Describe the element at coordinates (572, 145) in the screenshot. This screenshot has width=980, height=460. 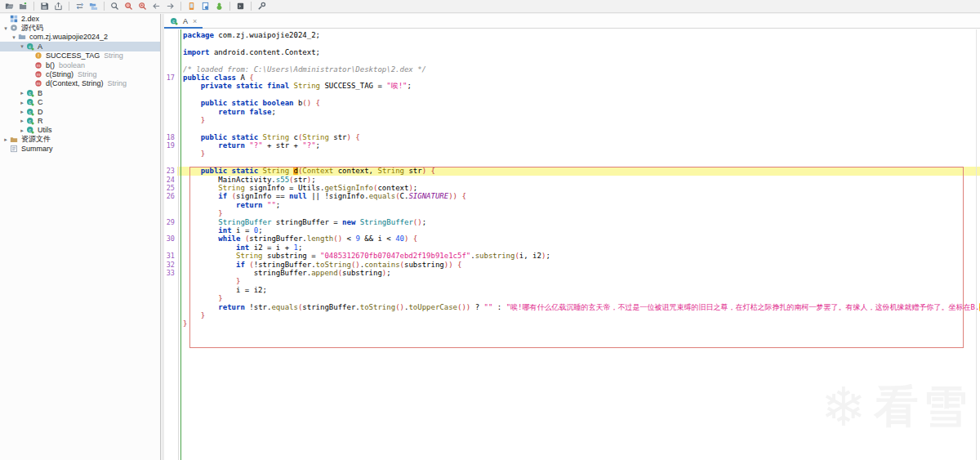
I see `code-line: 19 return "?" + str + "?";` at that location.